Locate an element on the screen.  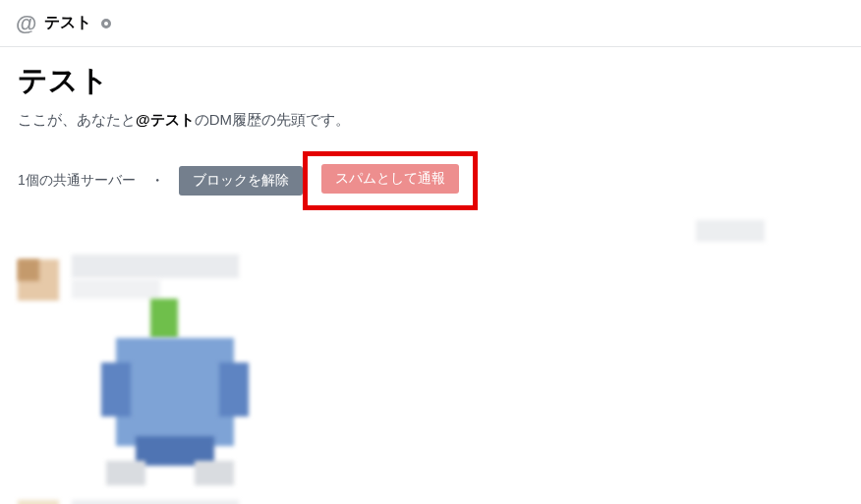
mutual-servers-link: 1個の共通サーバー is located at coordinates (77, 181).